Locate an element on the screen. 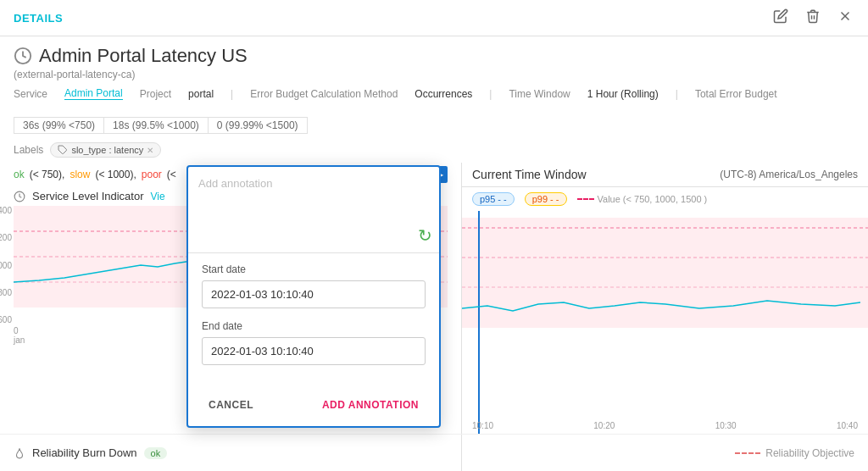 The width and height of the screenshot is (868, 471). add-annotation-button: ADD ANNOTATION is located at coordinates (370, 405).